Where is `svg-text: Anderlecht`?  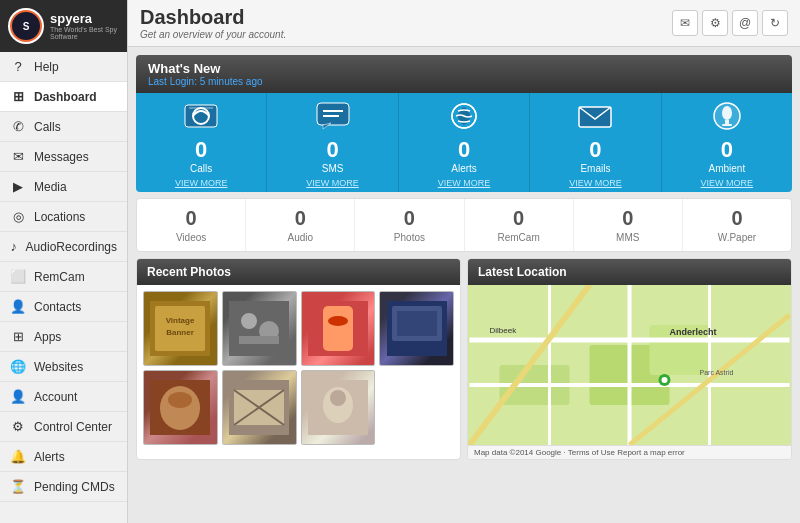 svg-text: Anderlecht is located at coordinates (694, 332).